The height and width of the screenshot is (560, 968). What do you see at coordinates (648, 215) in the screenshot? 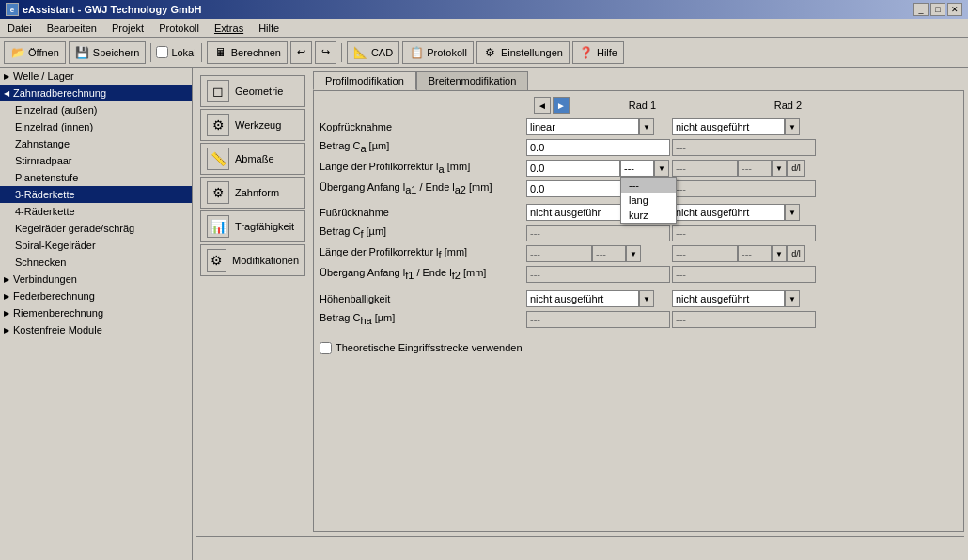
I see `option-kurz: kurz` at bounding box center [648, 215].